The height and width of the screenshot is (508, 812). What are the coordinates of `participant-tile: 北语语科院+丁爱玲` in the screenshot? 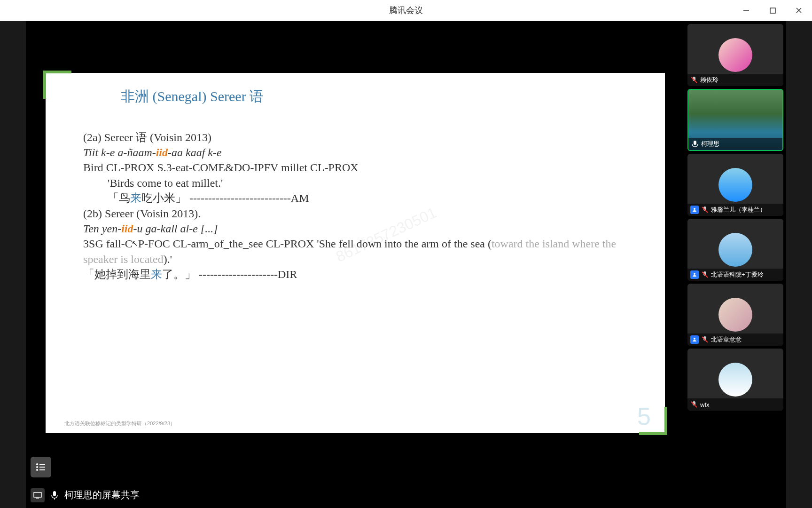 It's located at (735, 250).